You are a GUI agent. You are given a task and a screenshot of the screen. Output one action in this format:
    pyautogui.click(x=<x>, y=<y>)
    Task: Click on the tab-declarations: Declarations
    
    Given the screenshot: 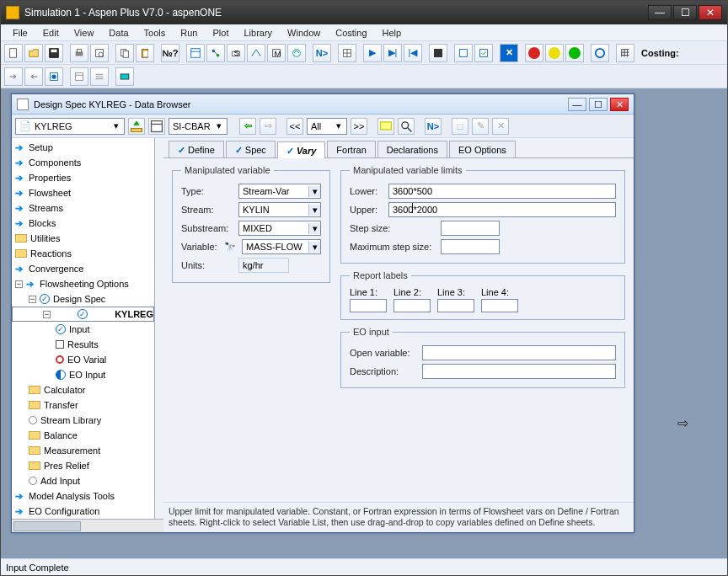 What is the action you would take?
    pyautogui.click(x=413, y=149)
    